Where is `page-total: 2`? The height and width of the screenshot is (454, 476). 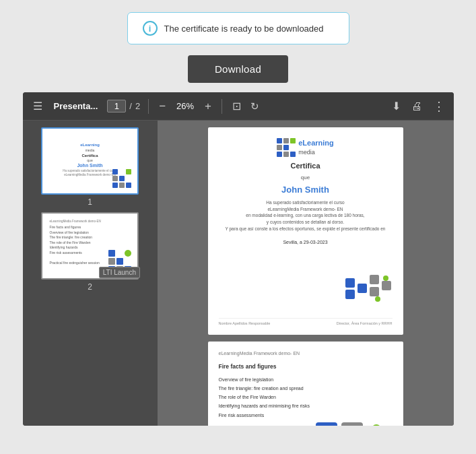
page-total: 2 is located at coordinates (137, 106).